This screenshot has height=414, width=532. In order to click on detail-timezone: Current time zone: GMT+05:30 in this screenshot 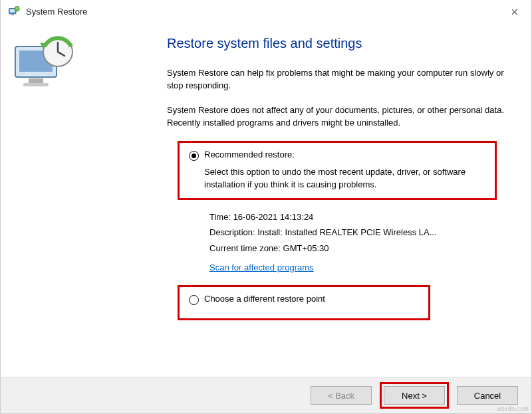, I will do `click(357, 249)`.